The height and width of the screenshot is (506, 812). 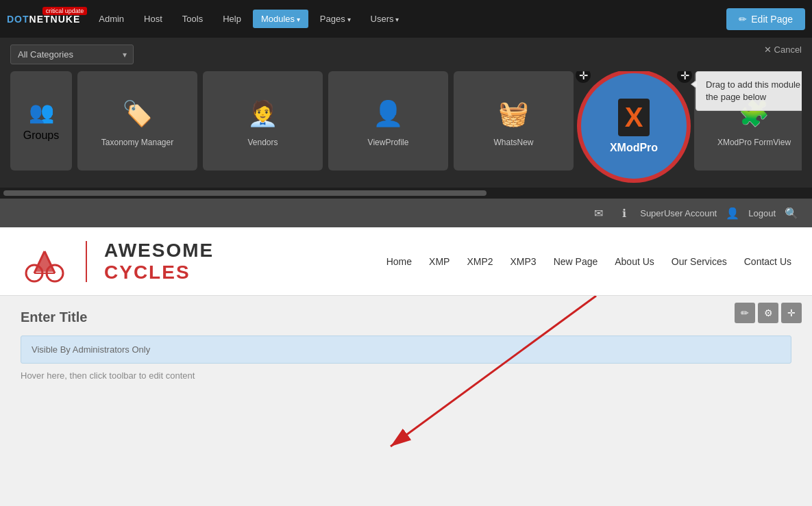 I want to click on module-card-groups: 👥 Groups, so click(x=41, y=121).